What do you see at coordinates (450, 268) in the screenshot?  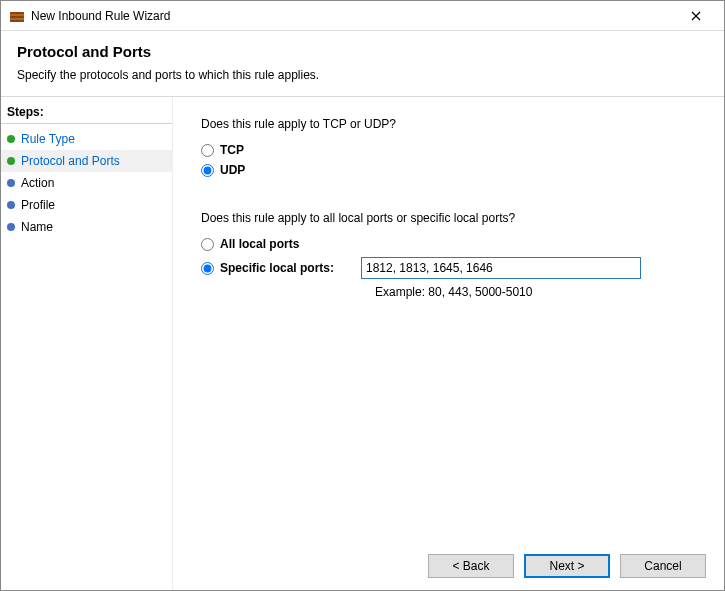 I see `option-specific-ports-row: Specific local ports:` at bounding box center [450, 268].